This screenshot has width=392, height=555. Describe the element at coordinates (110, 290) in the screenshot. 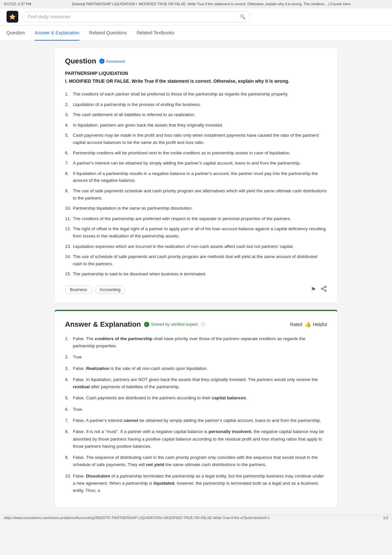

I see `tag-accounting: Accounting` at that location.